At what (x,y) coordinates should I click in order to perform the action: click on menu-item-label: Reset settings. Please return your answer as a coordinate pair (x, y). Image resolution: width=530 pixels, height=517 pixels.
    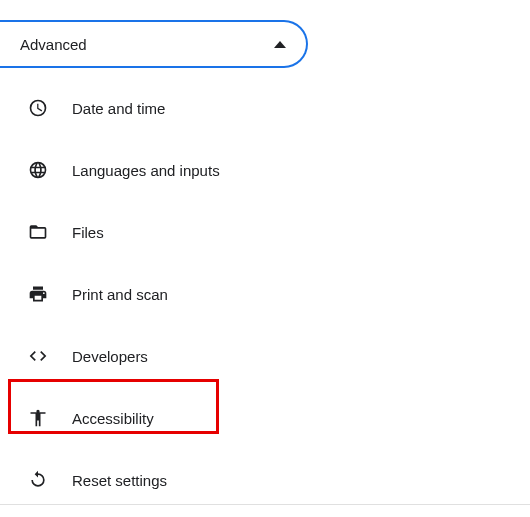
    Looking at the image, I should click on (120, 480).